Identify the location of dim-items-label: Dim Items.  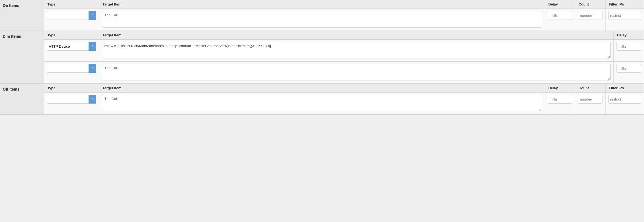
(22, 57).